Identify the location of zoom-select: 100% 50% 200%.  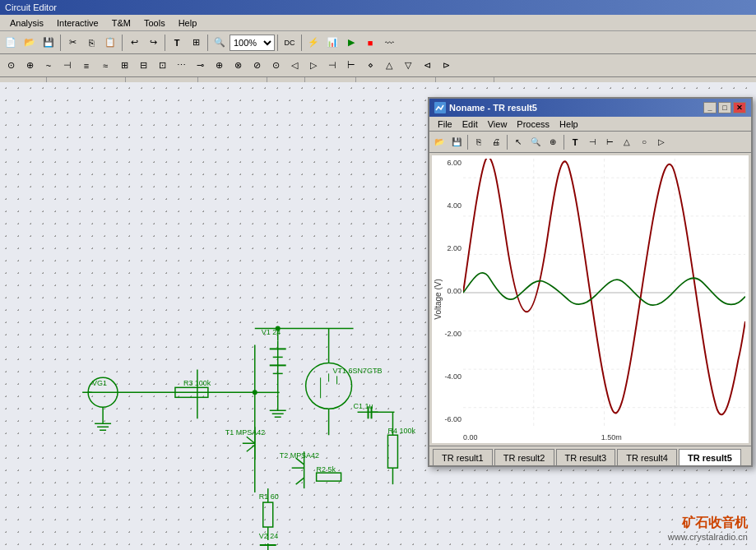
(252, 43).